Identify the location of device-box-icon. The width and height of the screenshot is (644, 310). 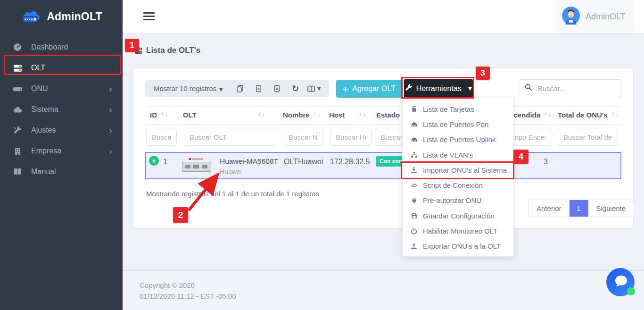
(17, 89).